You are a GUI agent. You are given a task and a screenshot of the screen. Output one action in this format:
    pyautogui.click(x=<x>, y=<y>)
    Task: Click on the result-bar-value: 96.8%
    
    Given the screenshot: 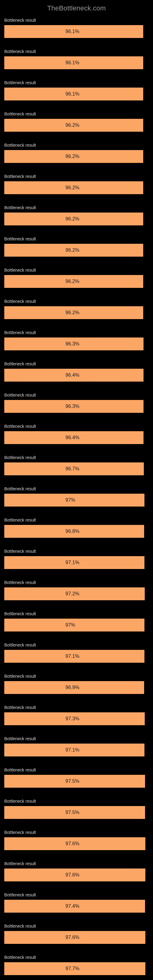 What is the action you would take?
    pyautogui.click(x=72, y=531)
    